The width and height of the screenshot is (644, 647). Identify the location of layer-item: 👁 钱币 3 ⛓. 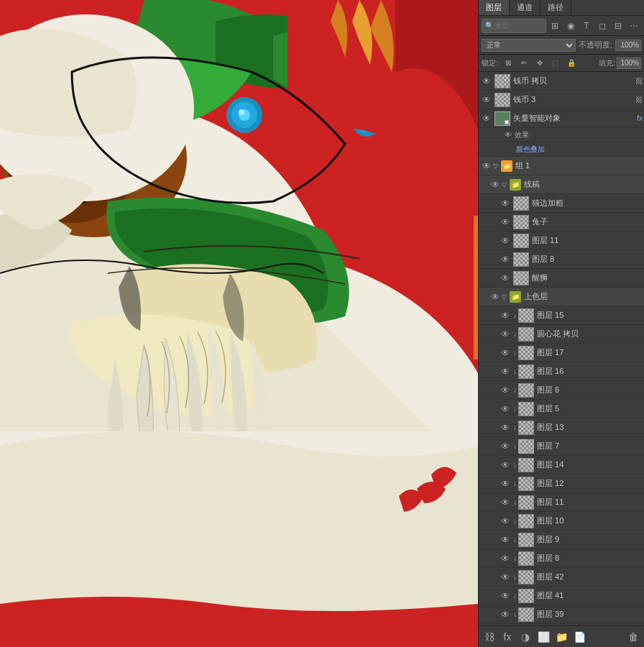
(561, 100).